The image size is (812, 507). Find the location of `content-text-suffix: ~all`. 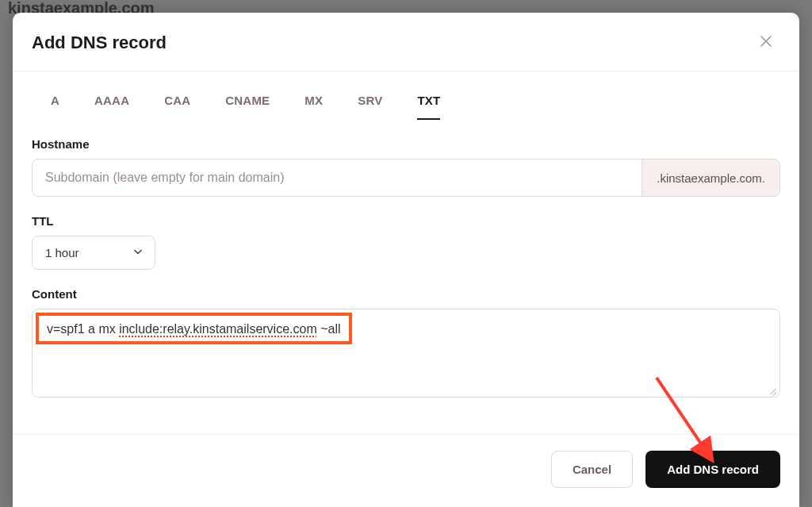

content-text-suffix: ~all is located at coordinates (329, 328).